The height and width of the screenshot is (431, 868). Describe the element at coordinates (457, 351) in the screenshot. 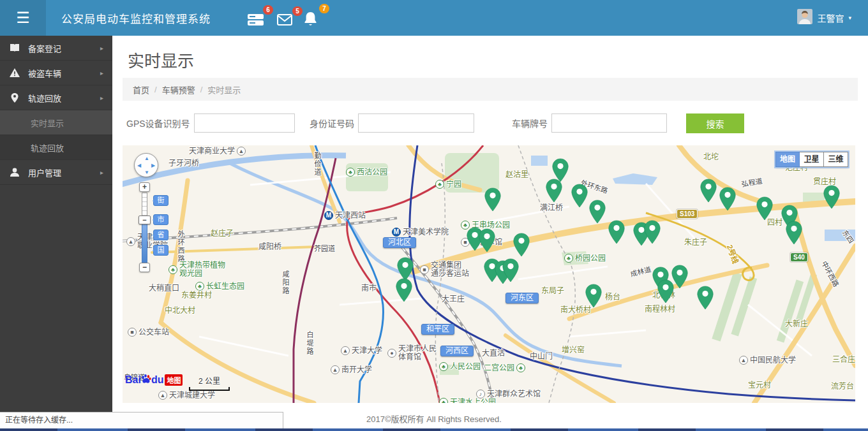

I see `map-label-text: 河西区` at that location.